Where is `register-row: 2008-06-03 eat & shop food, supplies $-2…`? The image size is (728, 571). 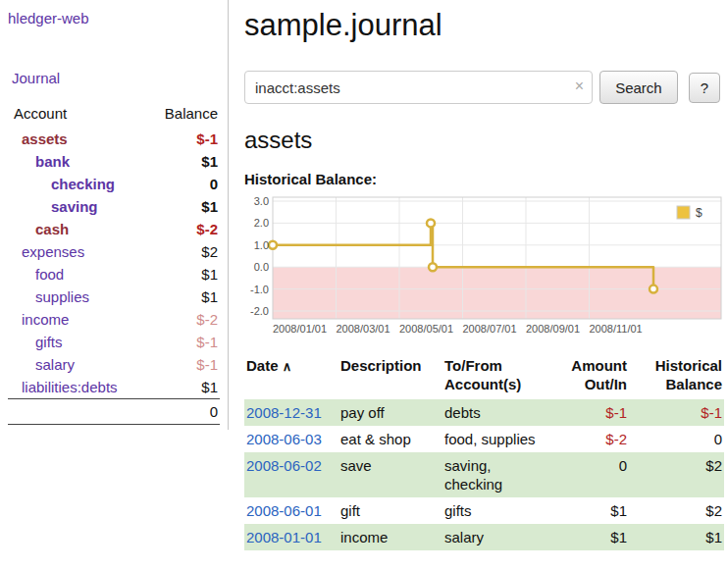
register-row: 2008-06-03 eat & shop food, supplies $-2… is located at coordinates (485, 440).